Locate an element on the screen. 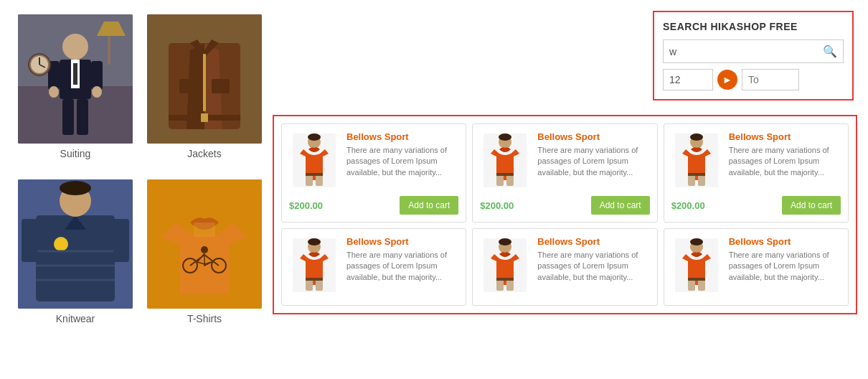  product-card-p5: Bellows Sport There are many variations … is located at coordinates (565, 267).